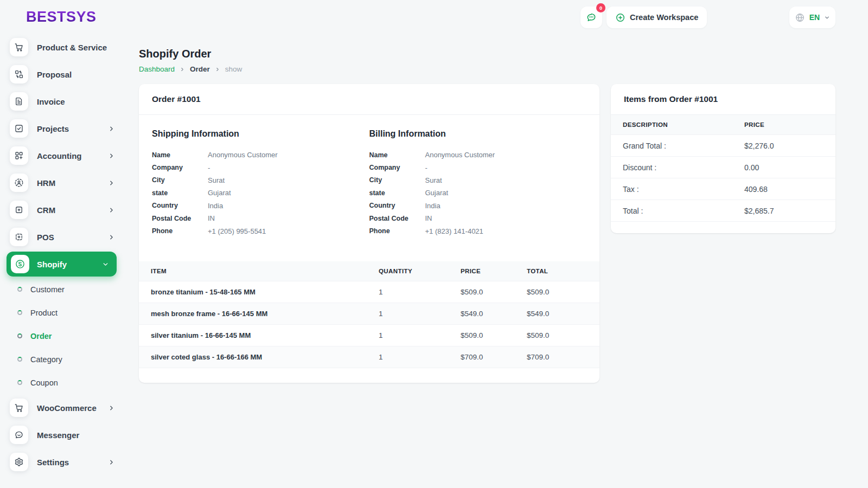 Image resolution: width=868 pixels, height=488 pixels. What do you see at coordinates (723, 167) in the screenshot?
I see `summary-row-discount: Discount : 0.00` at bounding box center [723, 167].